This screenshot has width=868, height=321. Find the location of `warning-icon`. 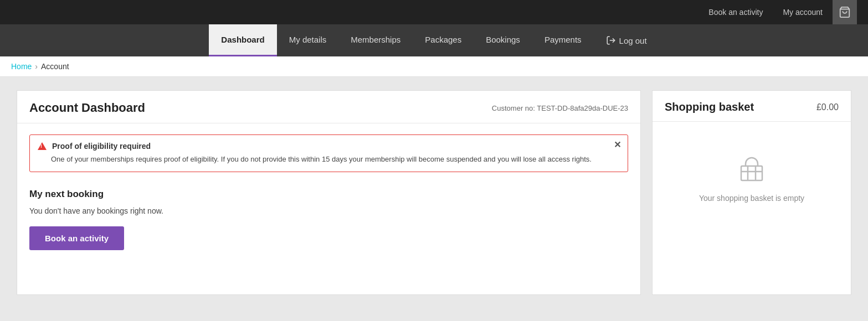

warning-icon is located at coordinates (42, 146).